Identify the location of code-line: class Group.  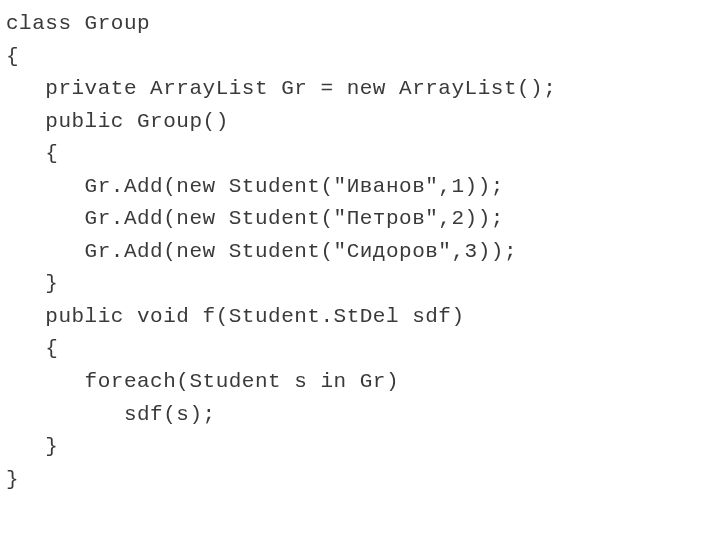
(78, 24).